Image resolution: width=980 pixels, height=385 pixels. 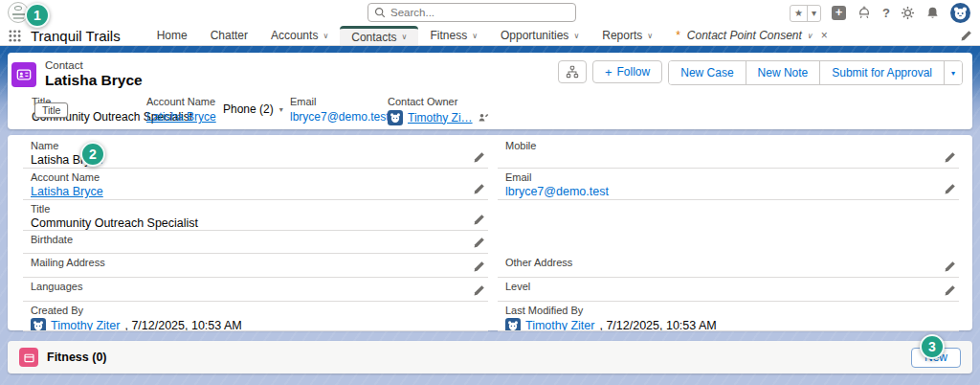 What do you see at coordinates (172, 35) in the screenshot?
I see `tab-home: Home` at bounding box center [172, 35].